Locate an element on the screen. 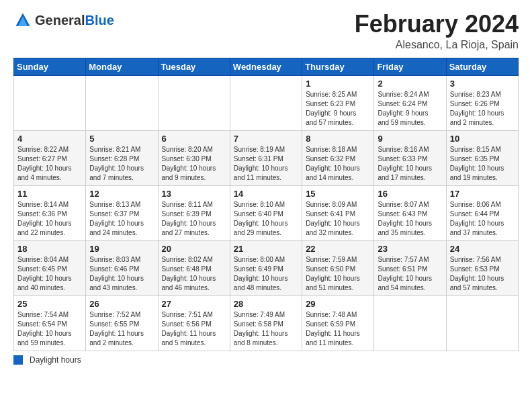  calendar-cell: 19Sunrise: 8:03 AM Sunset: 6:46 PM Dayli… is located at coordinates (122, 268).